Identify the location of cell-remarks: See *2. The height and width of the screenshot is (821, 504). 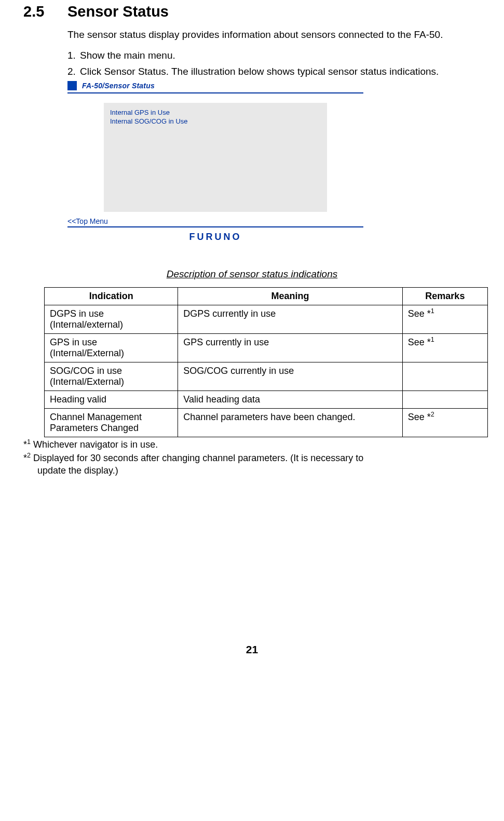
(445, 423).